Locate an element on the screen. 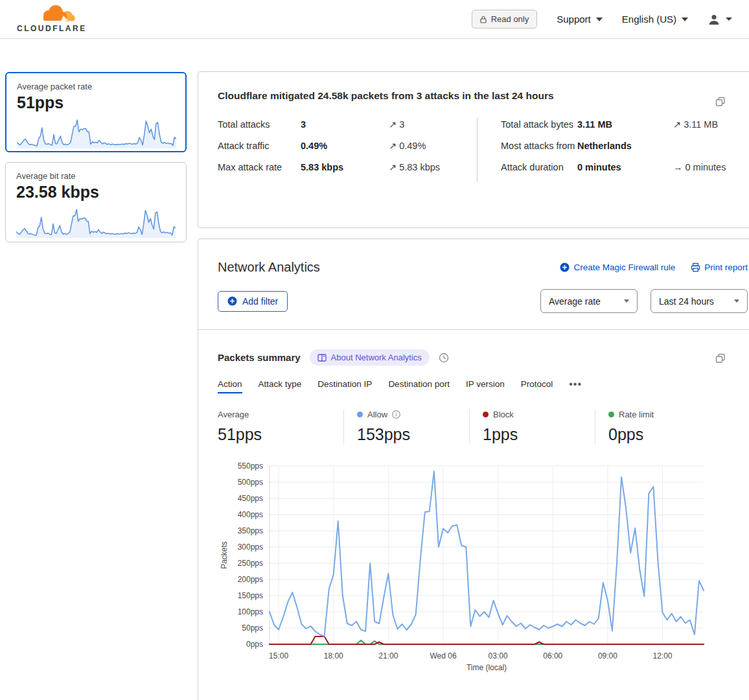 Image resolution: width=749 pixels, height=700 pixels. svg-text: 12:00 is located at coordinates (663, 656).